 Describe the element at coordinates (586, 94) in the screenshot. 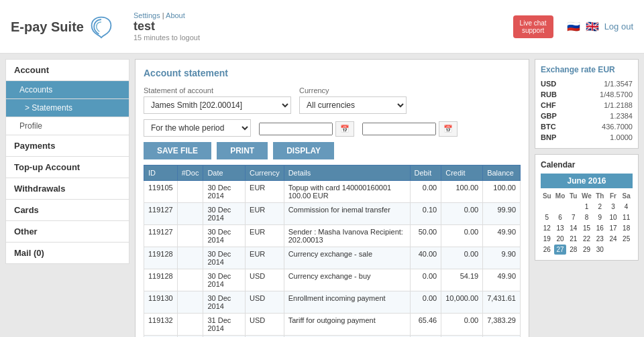

I see `exchange-rate-row: RUB1/48.5700` at that location.